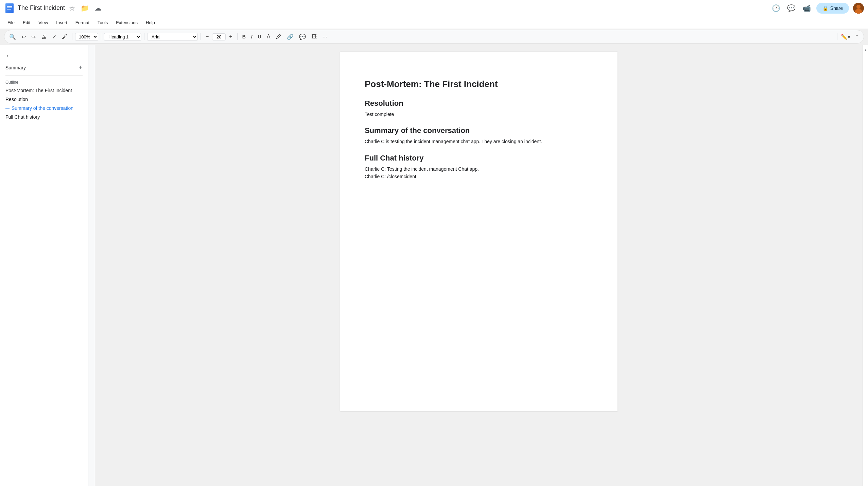 The image size is (868, 486). I want to click on spellcheck-button: ✓, so click(54, 37).